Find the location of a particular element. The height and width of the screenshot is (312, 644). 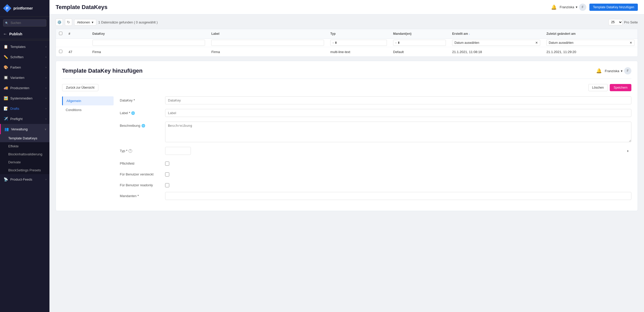

user-chevron-icon: ▾ is located at coordinates (577, 7).